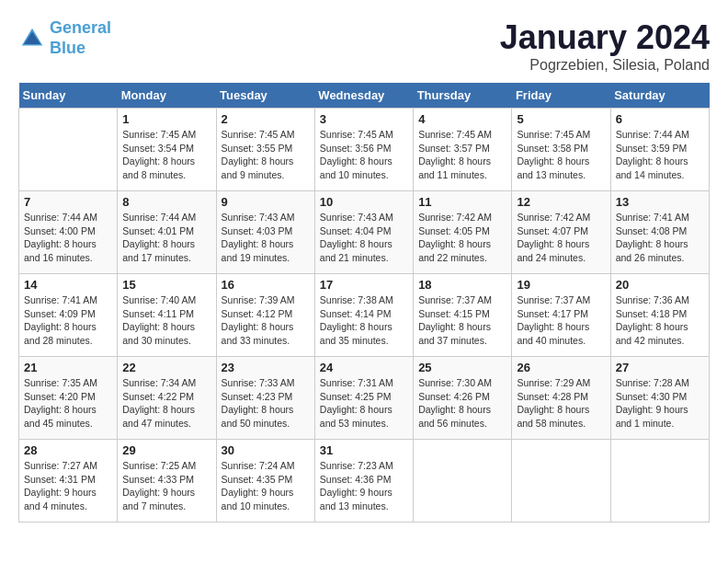 The height and width of the screenshot is (563, 728). Describe the element at coordinates (561, 320) in the screenshot. I see `day-info: Sunrise: 7:37 AMSunset: 4:17 PMDaylight:…` at that location.